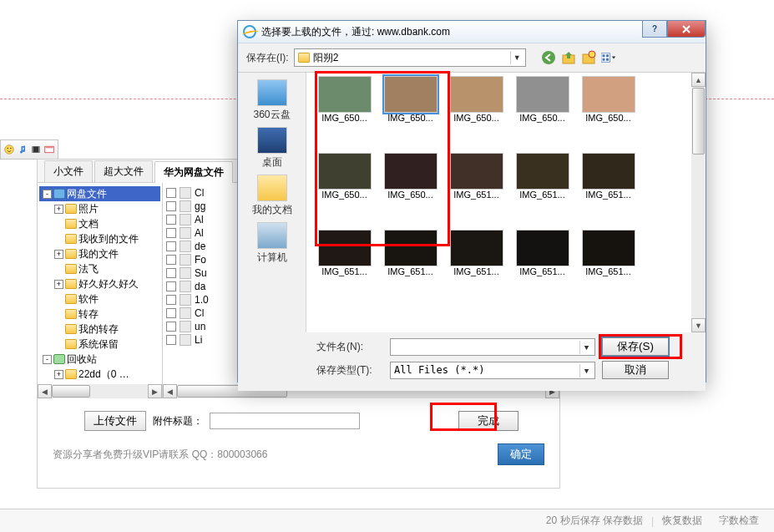  What do you see at coordinates (100, 284) in the screenshot?
I see `tree-node: +好久好久好久` at bounding box center [100, 284].